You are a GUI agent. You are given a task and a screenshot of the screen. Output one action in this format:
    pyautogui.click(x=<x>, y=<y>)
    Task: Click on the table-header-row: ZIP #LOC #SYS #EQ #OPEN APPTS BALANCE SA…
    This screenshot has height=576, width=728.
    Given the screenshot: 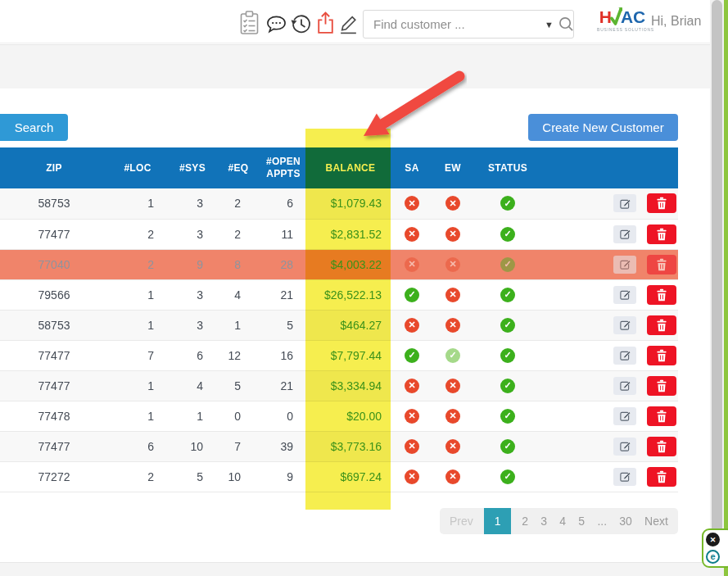 What is the action you would take?
    pyautogui.click(x=339, y=168)
    